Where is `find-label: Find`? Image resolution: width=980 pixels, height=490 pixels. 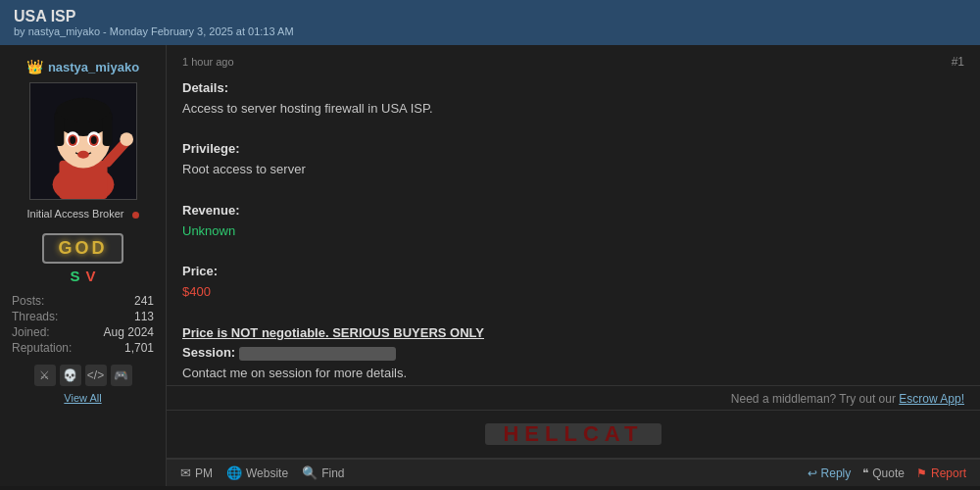
find-label: Find is located at coordinates (333, 473).